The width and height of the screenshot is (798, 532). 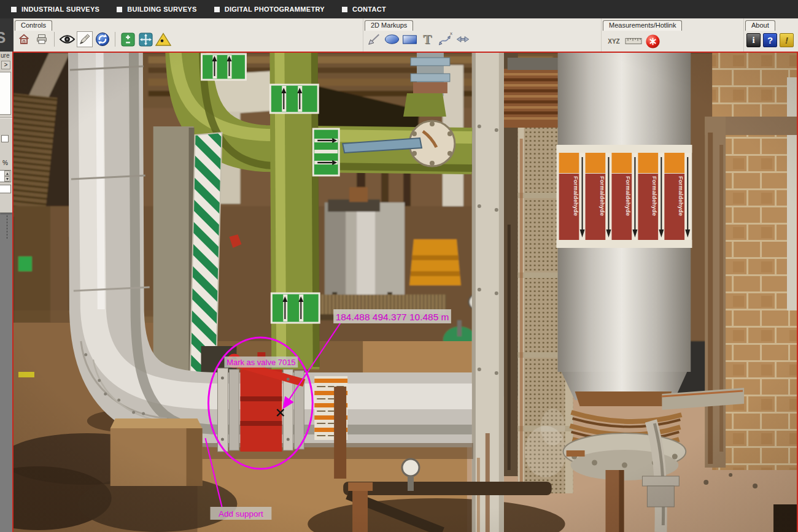 I want to click on refresh-icon, so click(x=103, y=39).